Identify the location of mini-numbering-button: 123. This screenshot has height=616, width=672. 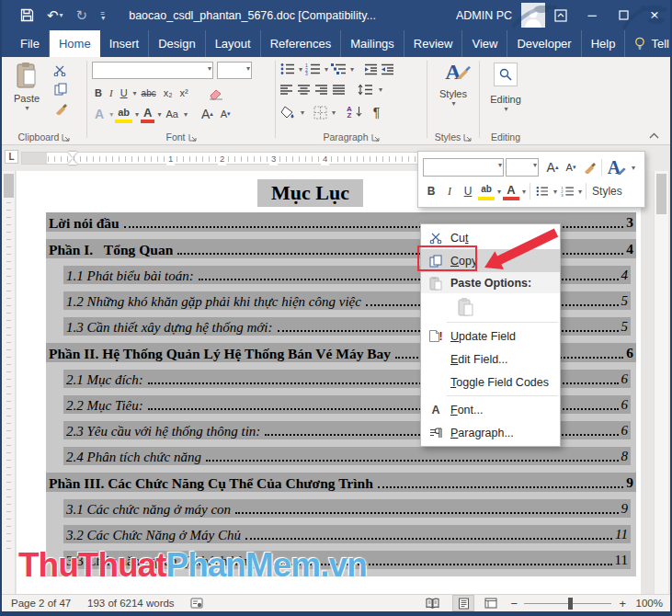
(567, 191).